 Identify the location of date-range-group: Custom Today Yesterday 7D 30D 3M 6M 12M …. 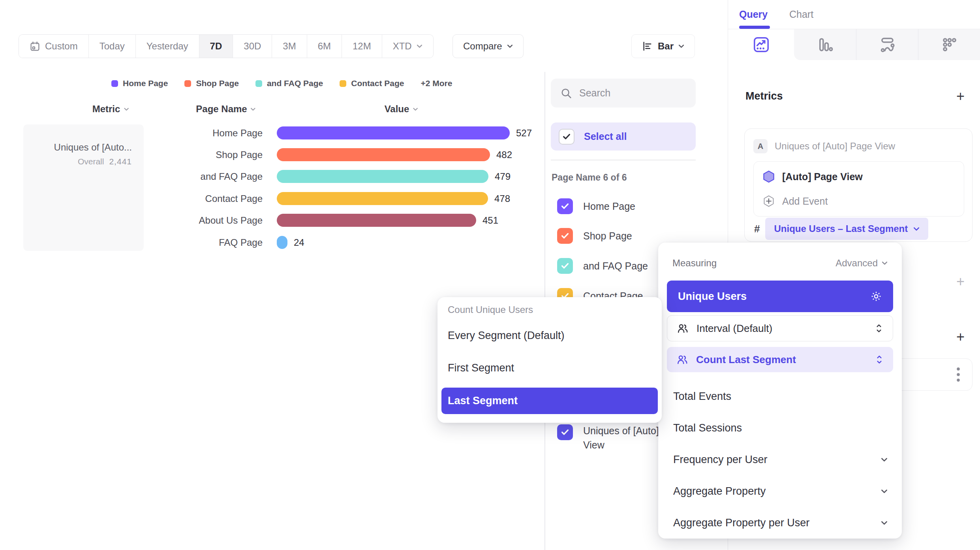
(226, 46).